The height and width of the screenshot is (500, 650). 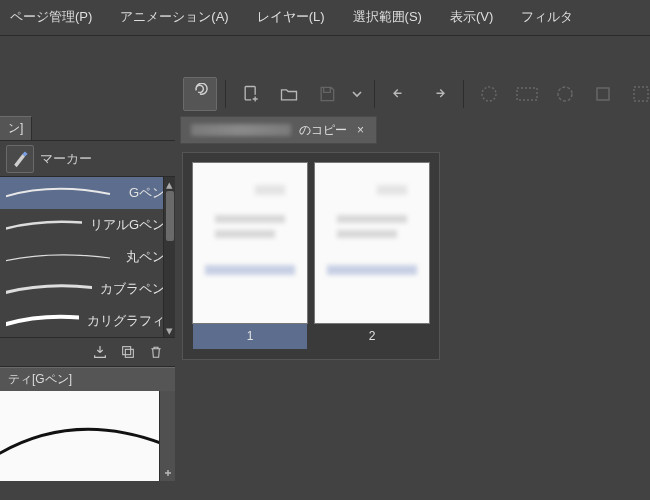 What do you see at coordinates (372, 336) in the screenshot?
I see `page-number: 2` at bounding box center [372, 336].